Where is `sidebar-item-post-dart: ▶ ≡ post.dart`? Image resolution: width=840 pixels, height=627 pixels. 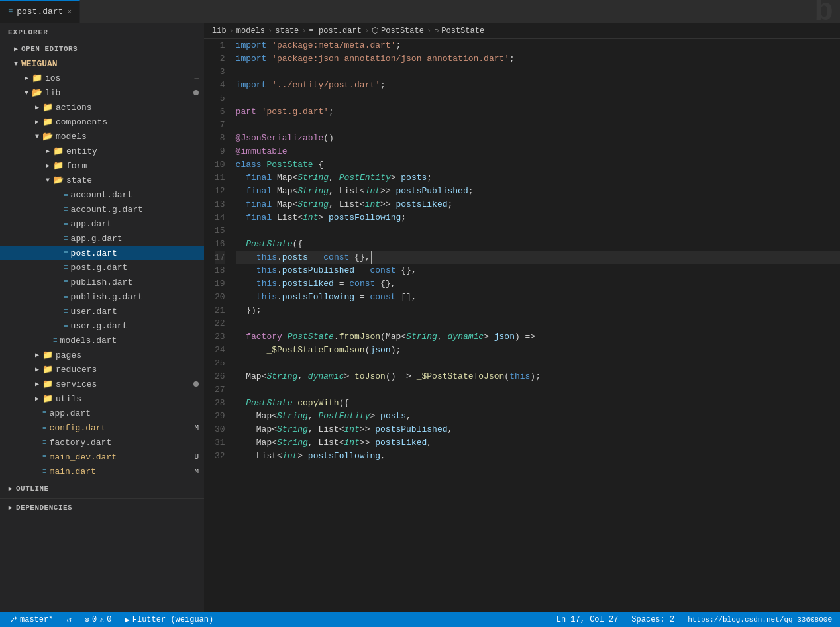
sidebar-item-post-dart: ▶ ≡ post.dart is located at coordinates (102, 253).